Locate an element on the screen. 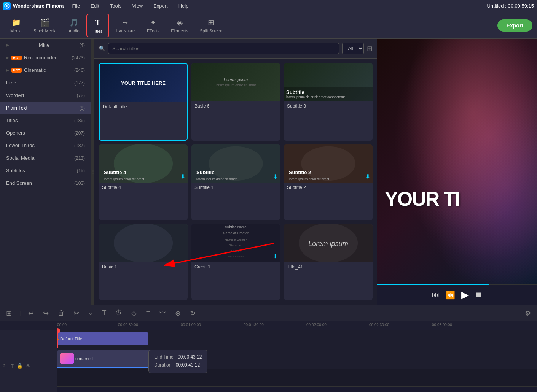 The height and width of the screenshot is (392, 537). track2-controls: 2 T 🔒 👁 is located at coordinates (29, 361).